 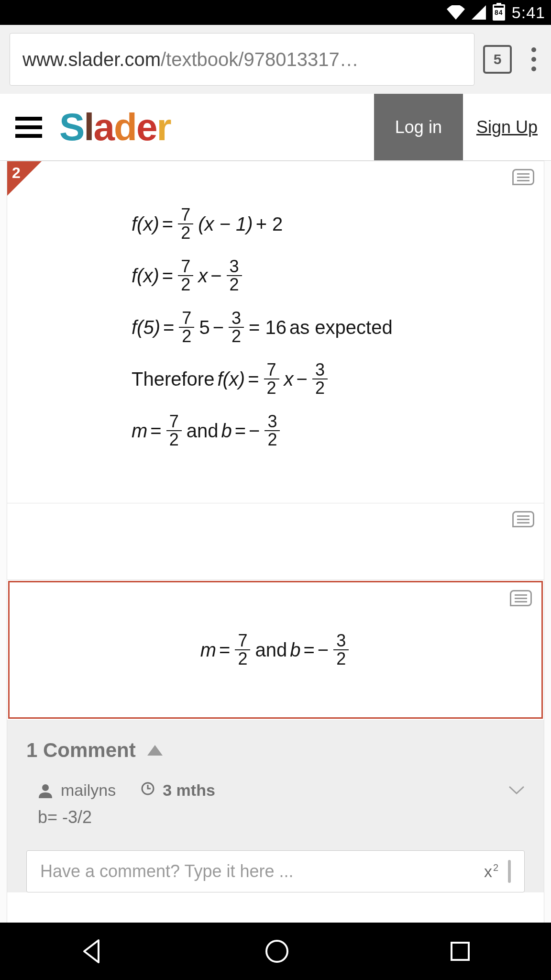 I want to click on menu-button, so click(x=29, y=127).